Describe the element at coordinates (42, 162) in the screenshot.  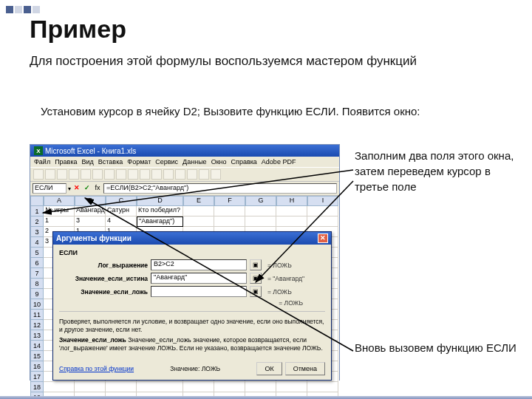
I see `menu-file: Файл` at that location.